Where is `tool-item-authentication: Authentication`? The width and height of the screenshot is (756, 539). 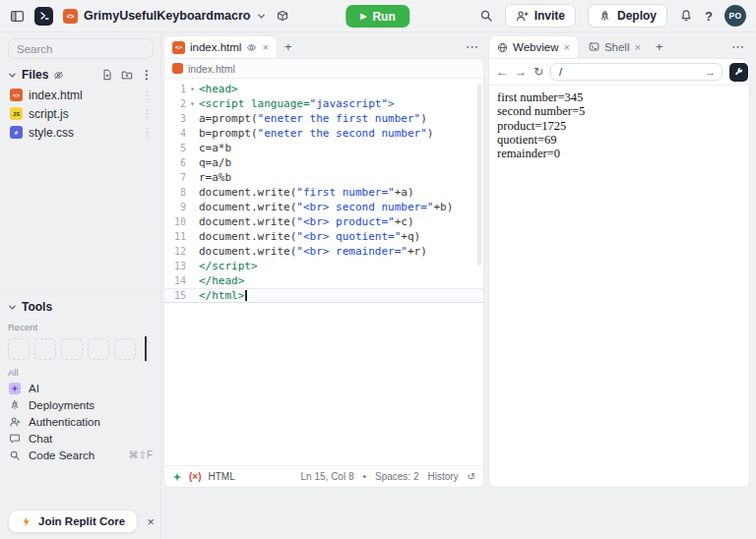
tool-item-authentication: Authentication is located at coordinates (81, 421).